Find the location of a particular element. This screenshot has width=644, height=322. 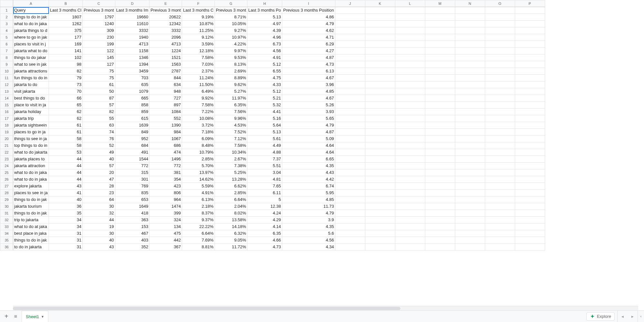

cell: 3332 is located at coordinates (132, 31).